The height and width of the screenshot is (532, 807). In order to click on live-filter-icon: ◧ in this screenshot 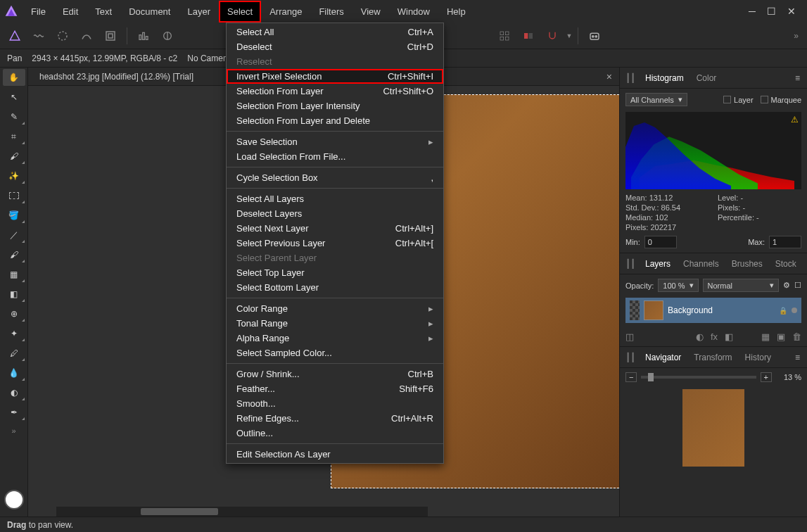, I will do `click(729, 336)`.